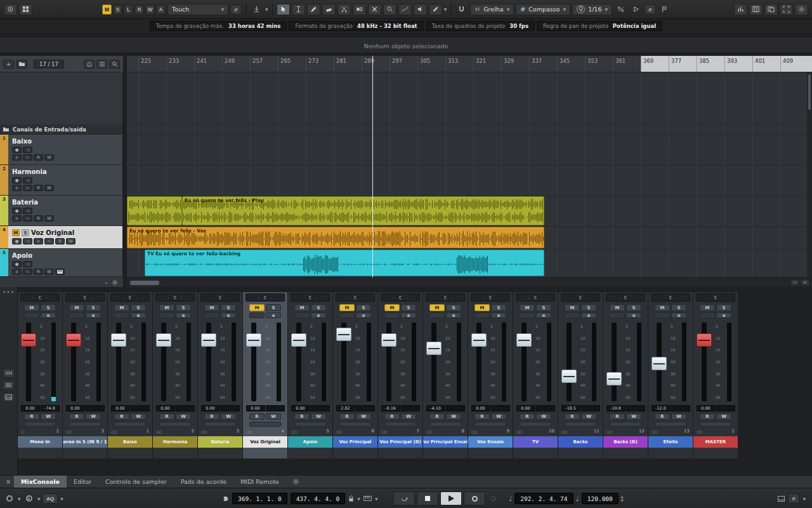  Describe the element at coordinates (390, 10) in the screenshot. I see `zoom-tool` at that location.